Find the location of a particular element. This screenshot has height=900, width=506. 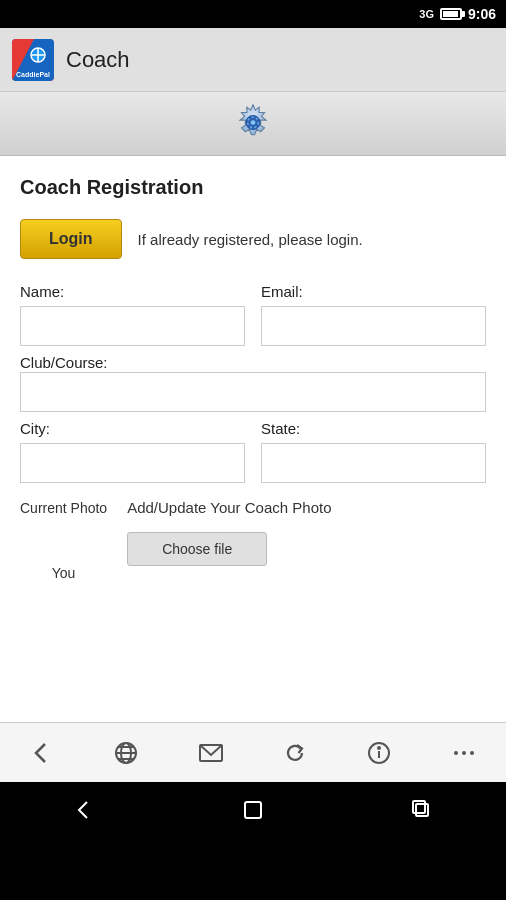

nav-bar is located at coordinates (253, 752).